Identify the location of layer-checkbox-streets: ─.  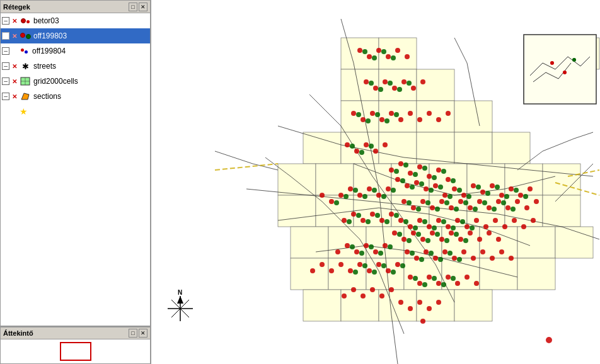
(6, 66).